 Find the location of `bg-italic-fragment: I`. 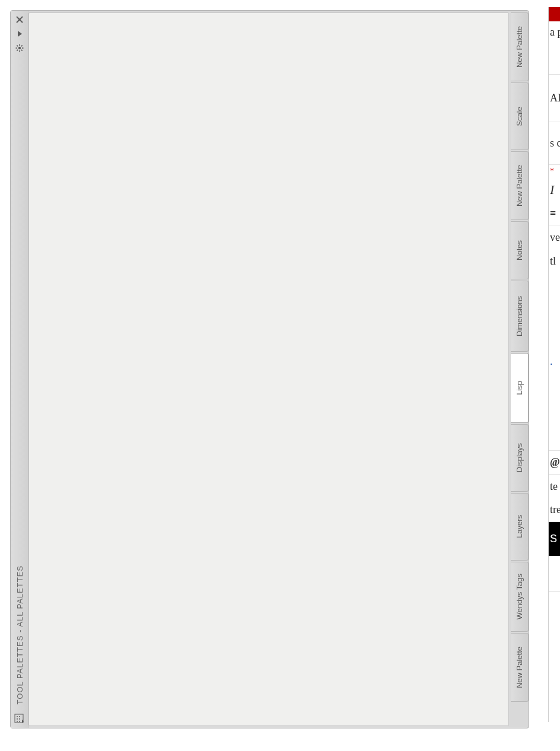

bg-italic-fragment: I is located at coordinates (554, 190).